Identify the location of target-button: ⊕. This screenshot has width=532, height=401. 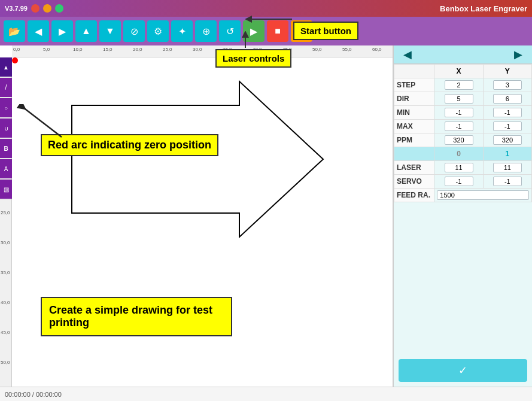
(206, 31).